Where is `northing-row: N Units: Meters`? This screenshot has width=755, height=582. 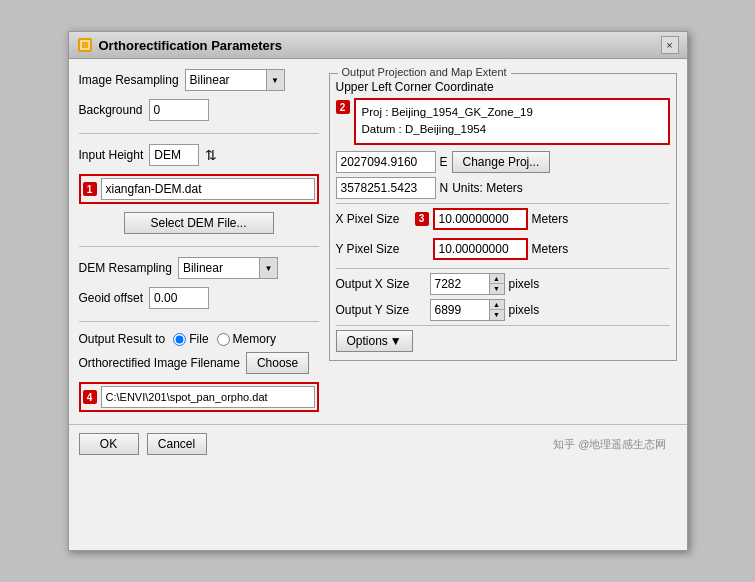
northing-row: N Units: Meters is located at coordinates (503, 188).